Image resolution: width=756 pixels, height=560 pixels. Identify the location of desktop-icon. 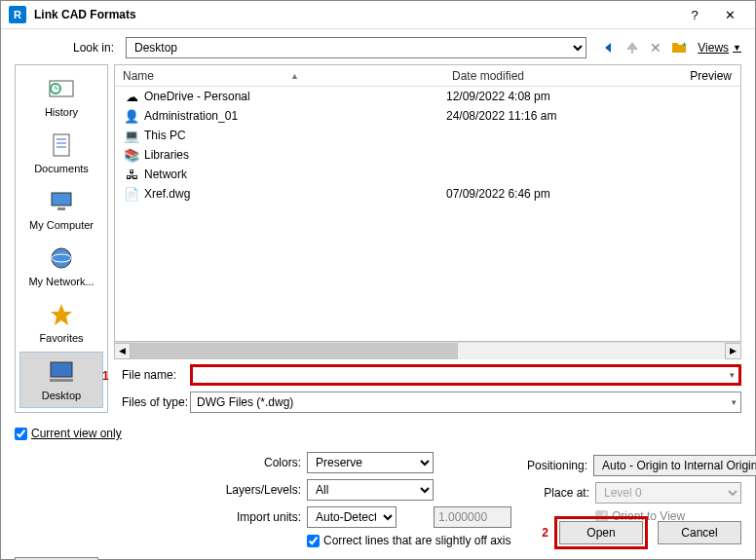
(61, 372).